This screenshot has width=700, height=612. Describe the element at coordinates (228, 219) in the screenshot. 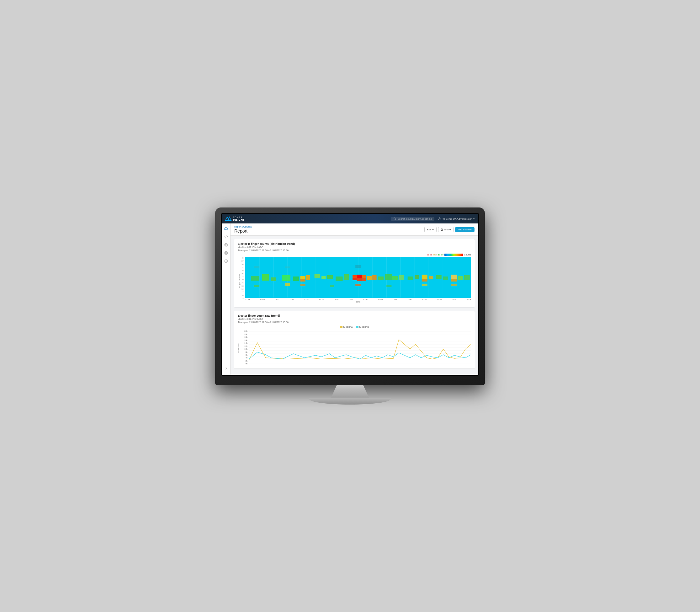

I see `tomra-logo-icon` at that location.